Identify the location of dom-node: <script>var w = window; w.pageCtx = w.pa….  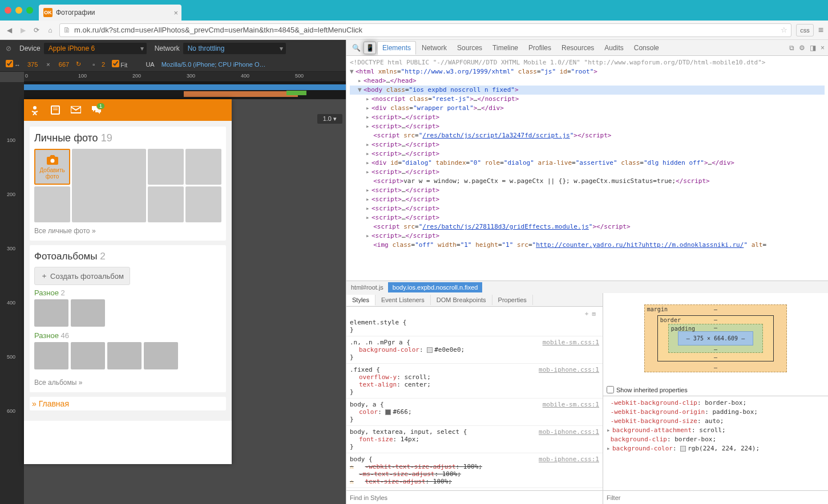
(587, 181).